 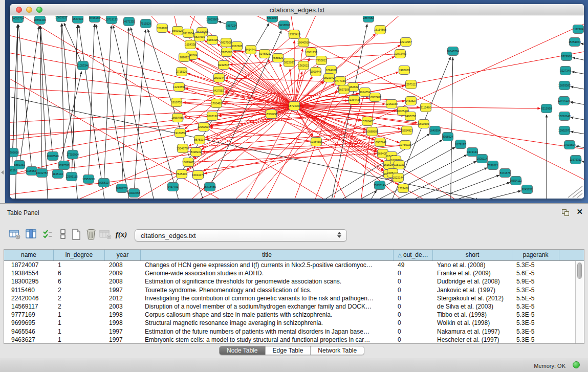 What do you see at coordinates (179, 87) in the screenshot?
I see `graph-node: 12213599` at bounding box center [179, 87].